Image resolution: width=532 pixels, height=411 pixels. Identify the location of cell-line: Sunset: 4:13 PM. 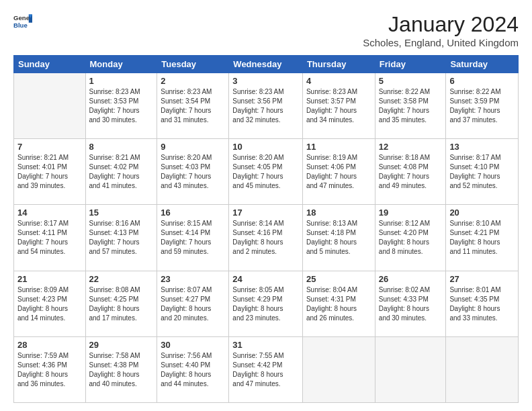
(122, 233).